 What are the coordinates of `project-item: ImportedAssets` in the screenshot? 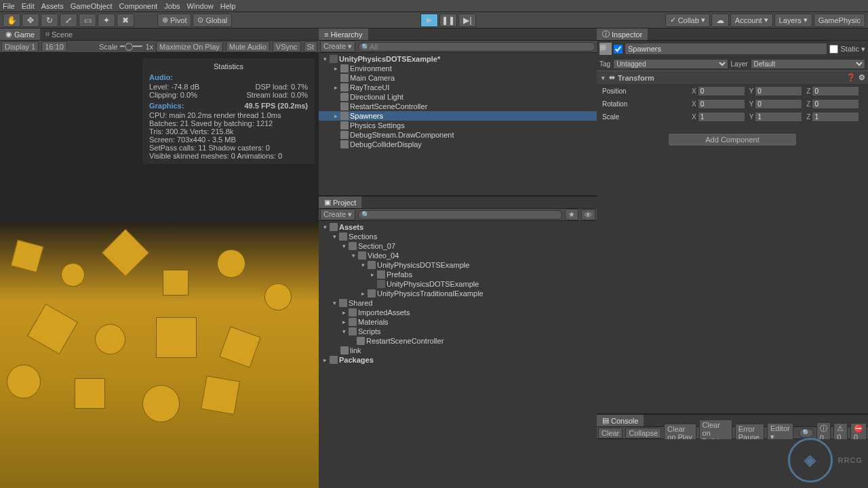 It's located at (384, 312).